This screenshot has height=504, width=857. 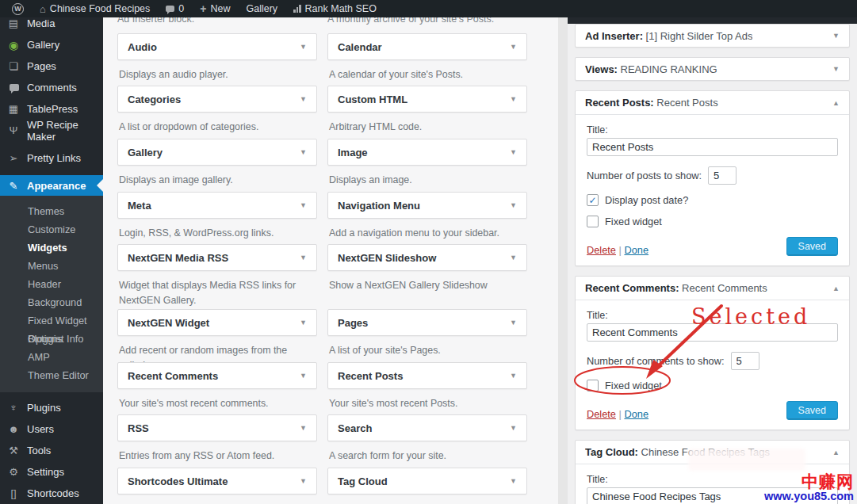 What do you see at coordinates (52, 493) in the screenshot?
I see `sidebar-item-shortcodes: [] Shortcodes` at bounding box center [52, 493].